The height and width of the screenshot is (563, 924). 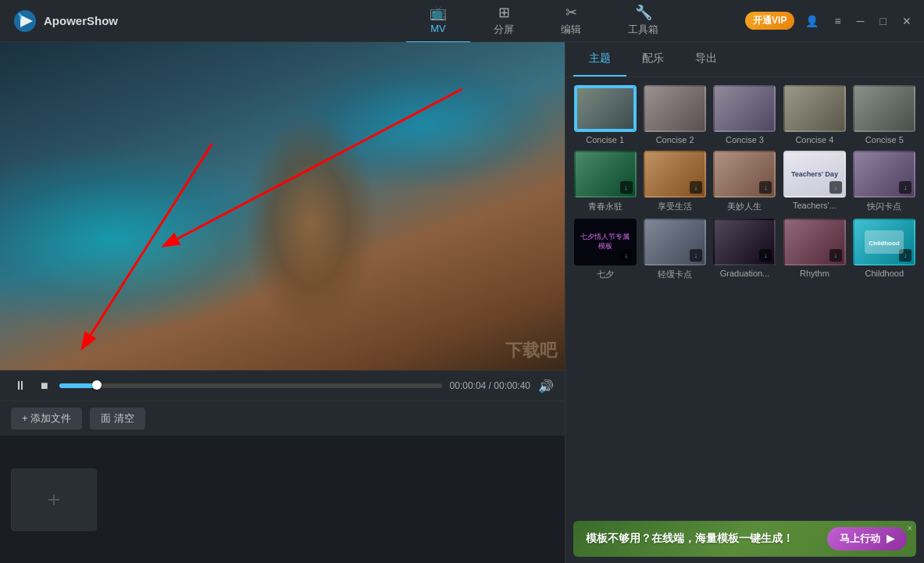 I want to click on play-pause-button: ⏸, so click(x=20, y=386).